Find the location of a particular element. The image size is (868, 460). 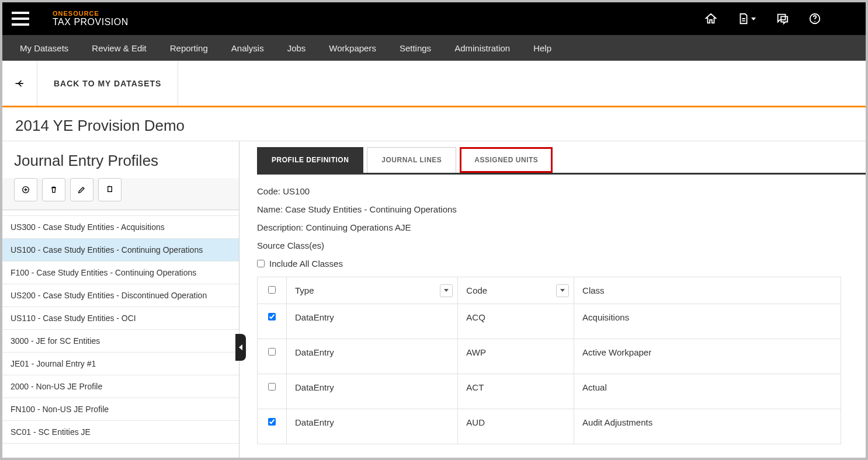

pencil-icon is located at coordinates (82, 190).